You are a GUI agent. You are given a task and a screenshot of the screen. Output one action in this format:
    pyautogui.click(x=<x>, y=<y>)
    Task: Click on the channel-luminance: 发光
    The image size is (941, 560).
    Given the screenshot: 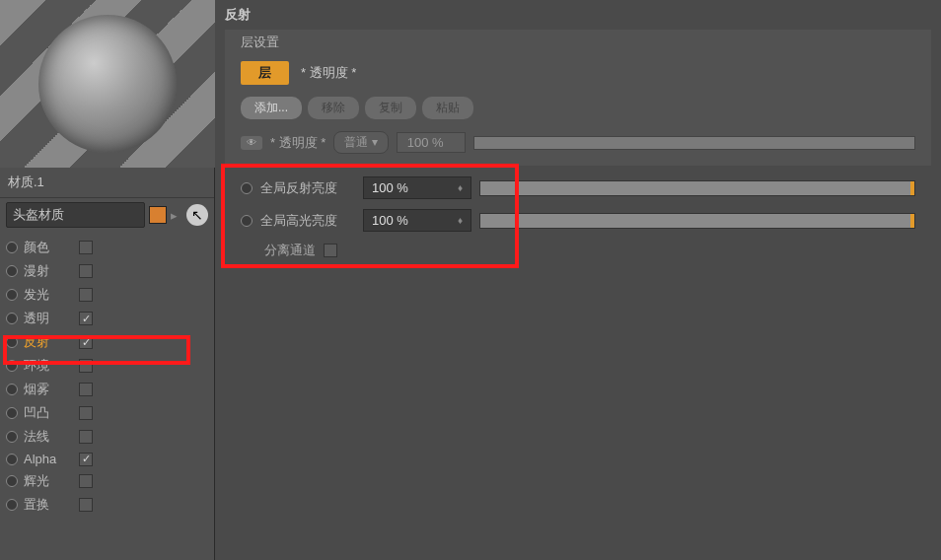 What is the action you would take?
    pyautogui.click(x=107, y=295)
    